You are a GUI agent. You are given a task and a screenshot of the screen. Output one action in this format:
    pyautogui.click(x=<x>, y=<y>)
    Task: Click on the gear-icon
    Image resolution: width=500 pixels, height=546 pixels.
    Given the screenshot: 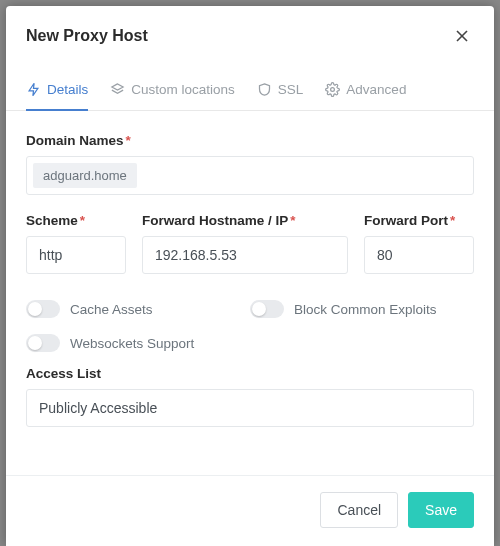 What is the action you would take?
    pyautogui.click(x=332, y=90)
    